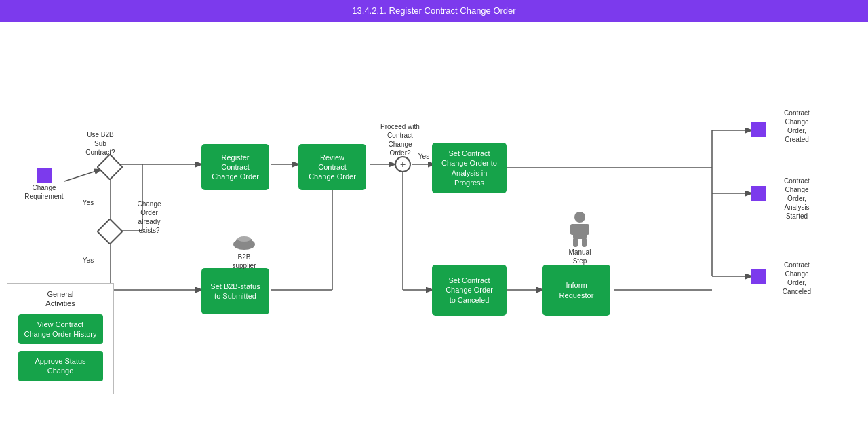  Describe the element at coordinates (403, 164) in the screenshot. I see `gateway-proceed: +` at that location.